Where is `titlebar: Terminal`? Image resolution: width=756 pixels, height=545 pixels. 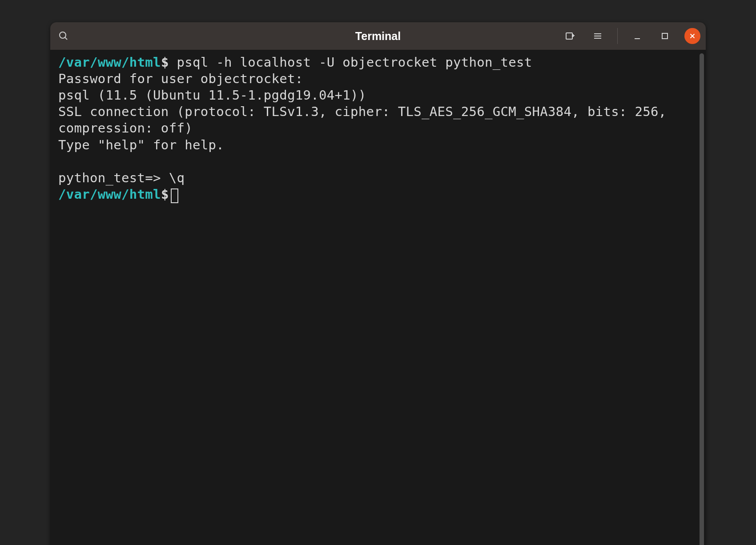
titlebar: Terminal is located at coordinates (378, 36).